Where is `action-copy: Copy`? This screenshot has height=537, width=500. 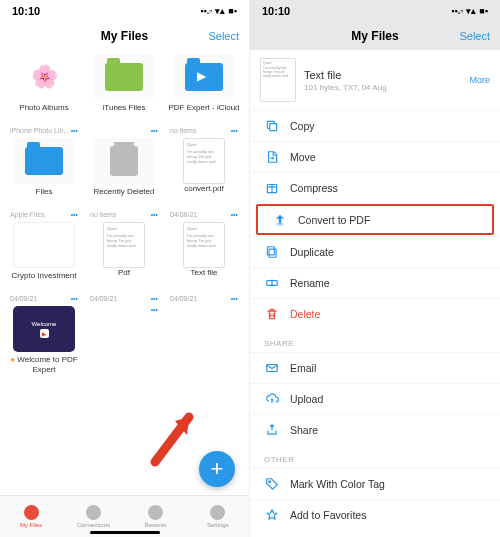
action-copy: Copy is located at coordinates (375, 126).